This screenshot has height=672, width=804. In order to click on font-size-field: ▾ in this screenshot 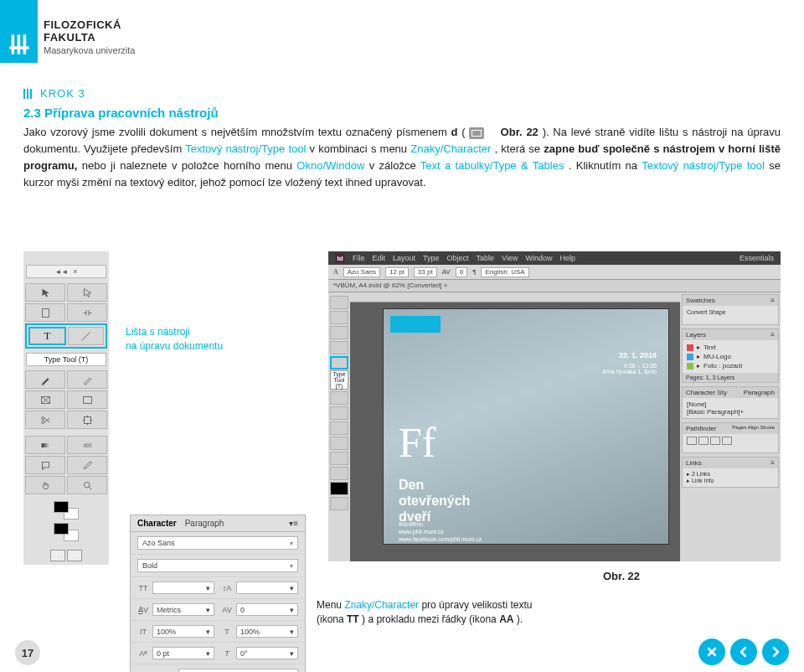, I will do `click(183, 588)`.